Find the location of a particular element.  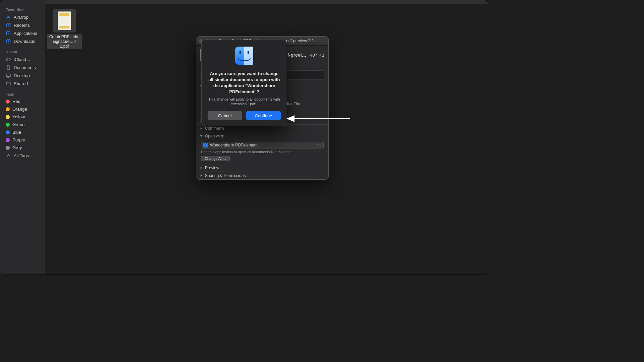

sidebar-item-label: Blue is located at coordinates (17, 132).